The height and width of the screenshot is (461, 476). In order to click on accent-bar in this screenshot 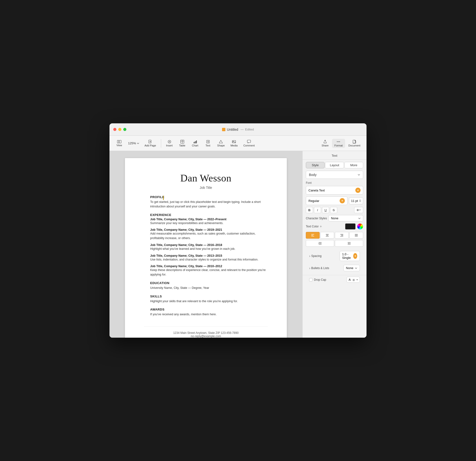, I will do `click(163, 198)`.